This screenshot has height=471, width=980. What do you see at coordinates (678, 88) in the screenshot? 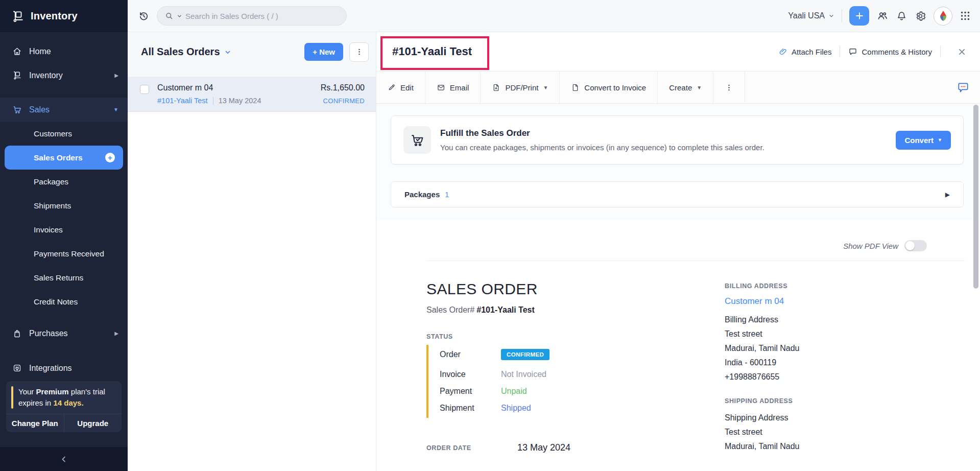
I see `detail-toolbar: Edit Email PDF/Print ▼ Convert to Invoic…` at bounding box center [678, 88].